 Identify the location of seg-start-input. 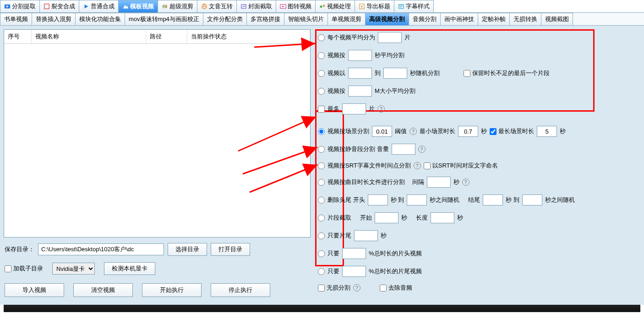
(387, 218).